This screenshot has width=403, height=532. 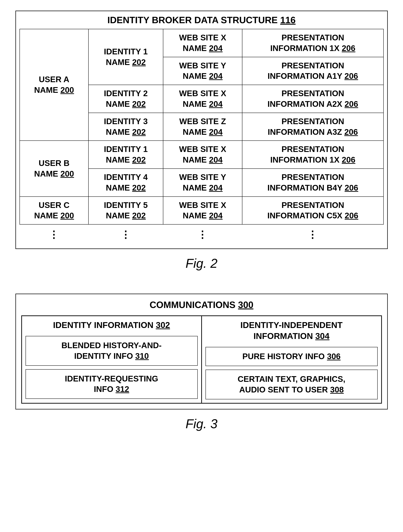 What do you see at coordinates (54, 169) in the screenshot?
I see `user-b-cell: USER BNAME 200` at bounding box center [54, 169].